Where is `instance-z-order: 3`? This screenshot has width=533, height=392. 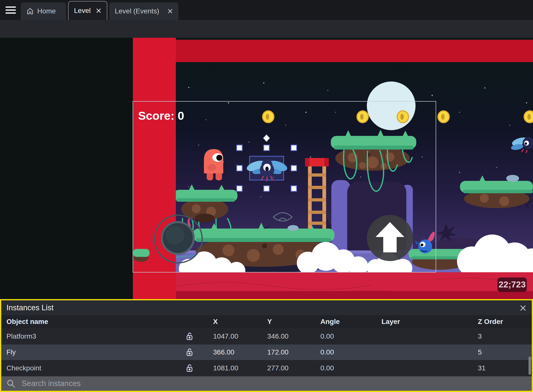 instance-z-order: 3 is located at coordinates (503, 336).